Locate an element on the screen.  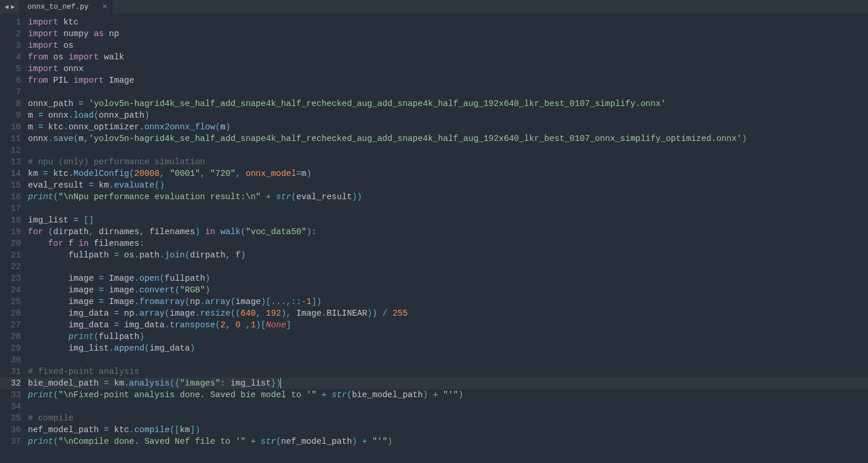
line-number: 26 is located at coordinates (10, 313).